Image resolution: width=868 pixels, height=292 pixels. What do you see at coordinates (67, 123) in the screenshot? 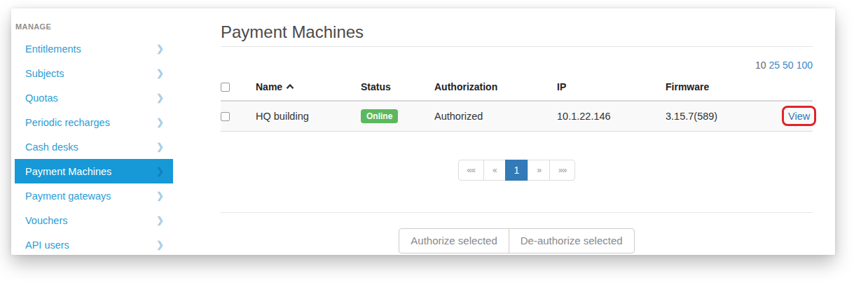
I see `sidebar-item-label: Periodic recharges` at bounding box center [67, 123].